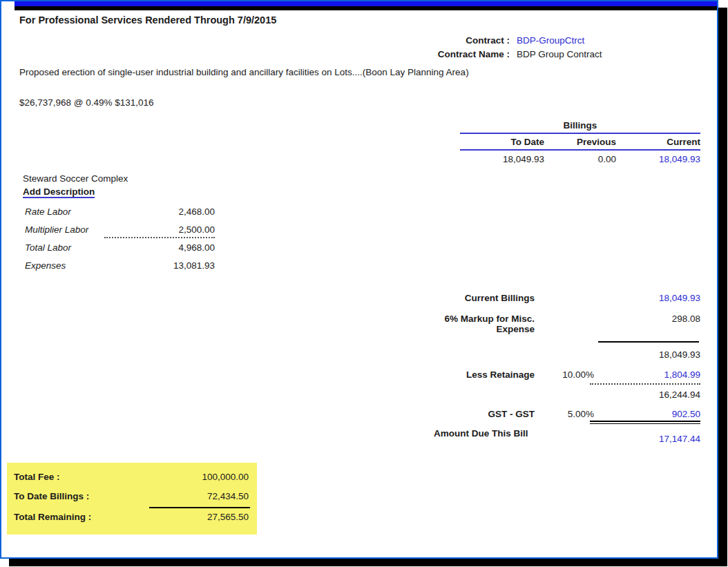  I want to click on report-top-rule, so click(366, 6).